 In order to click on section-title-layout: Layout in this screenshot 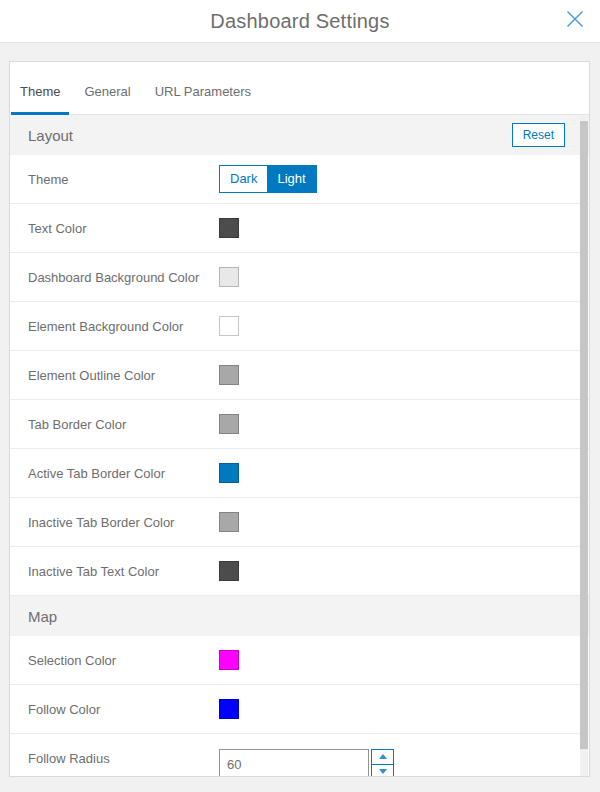, I will do `click(50, 136)`.